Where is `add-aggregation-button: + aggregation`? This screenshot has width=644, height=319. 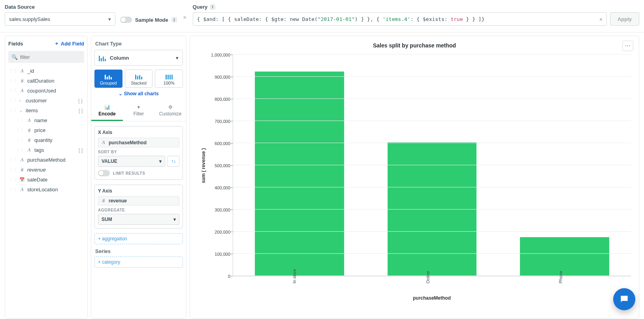
add-aggregation-button: + aggregation is located at coordinates (139, 239).